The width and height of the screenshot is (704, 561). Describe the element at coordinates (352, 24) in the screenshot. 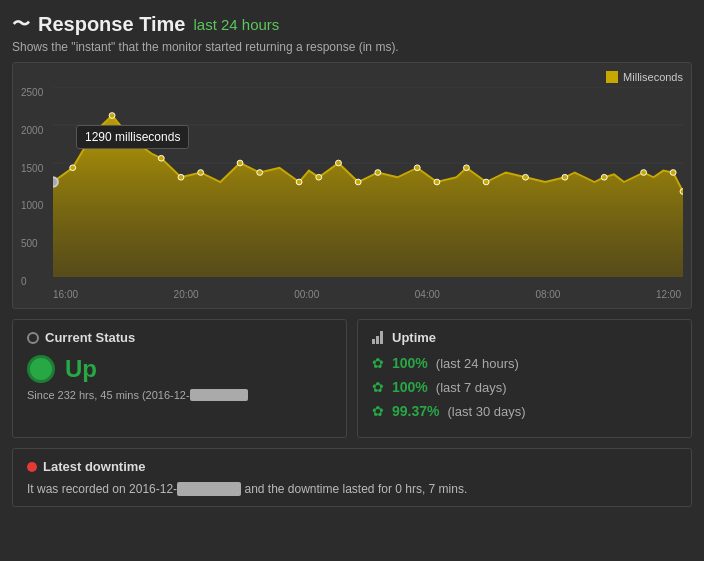

I see `page-title: 〜 Response Time last 24 hours` at that location.